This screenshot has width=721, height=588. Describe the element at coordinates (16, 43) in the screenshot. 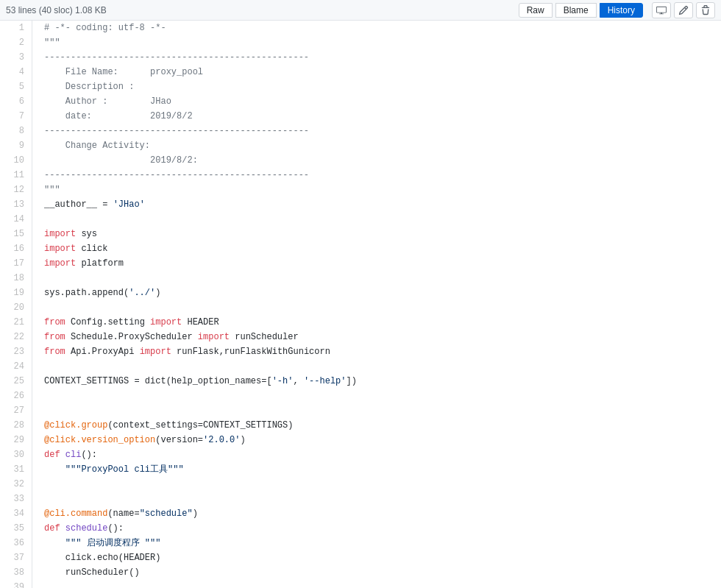

I see `line-number: 2` at that location.